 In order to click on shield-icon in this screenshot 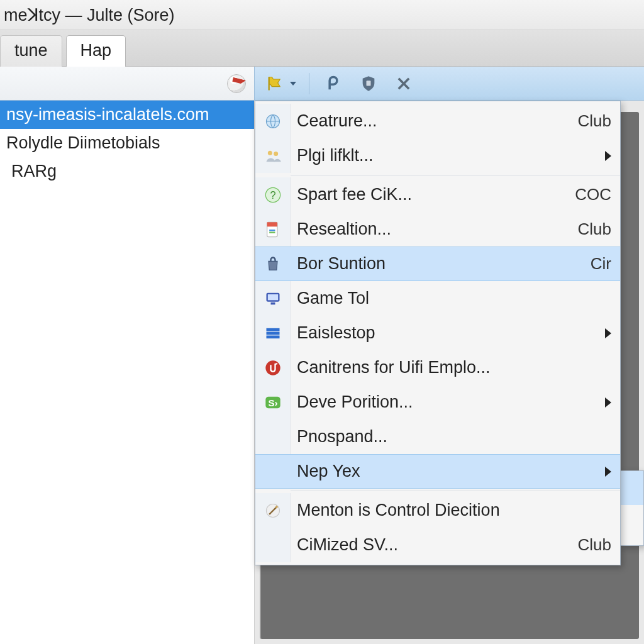, I will do `click(369, 84)`.